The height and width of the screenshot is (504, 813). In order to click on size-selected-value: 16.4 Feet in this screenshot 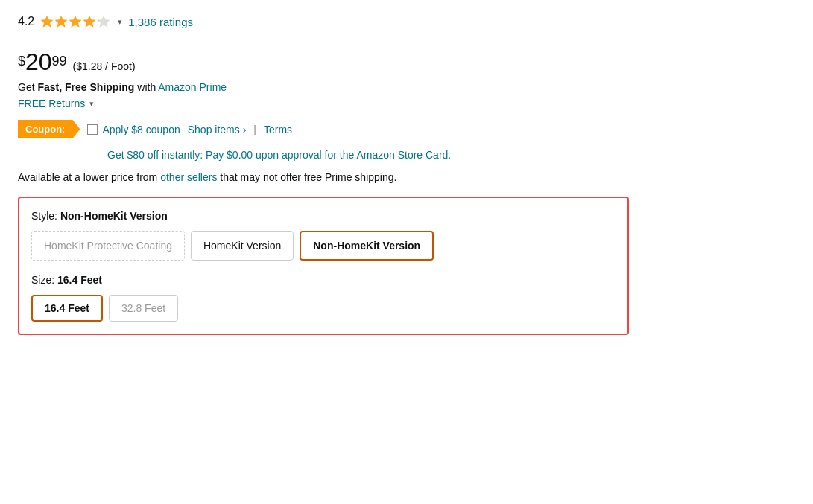, I will do `click(80, 280)`.